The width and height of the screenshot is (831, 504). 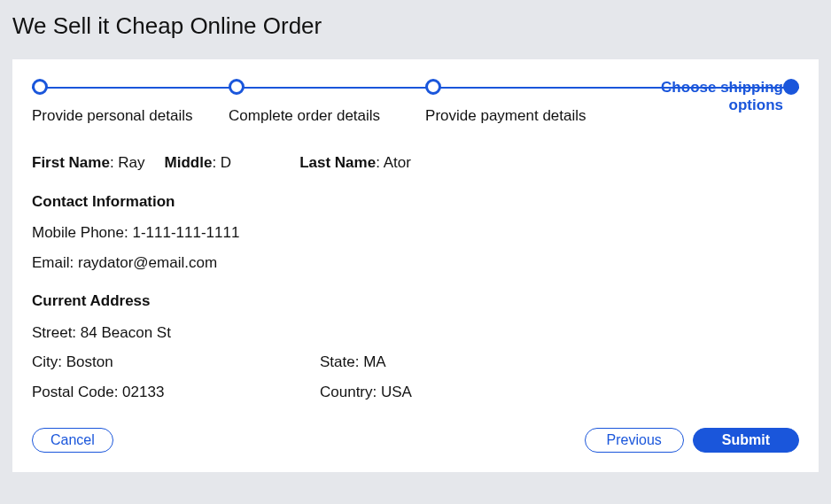 I want to click on last-name-field: Last Name: Ator, so click(x=355, y=163).